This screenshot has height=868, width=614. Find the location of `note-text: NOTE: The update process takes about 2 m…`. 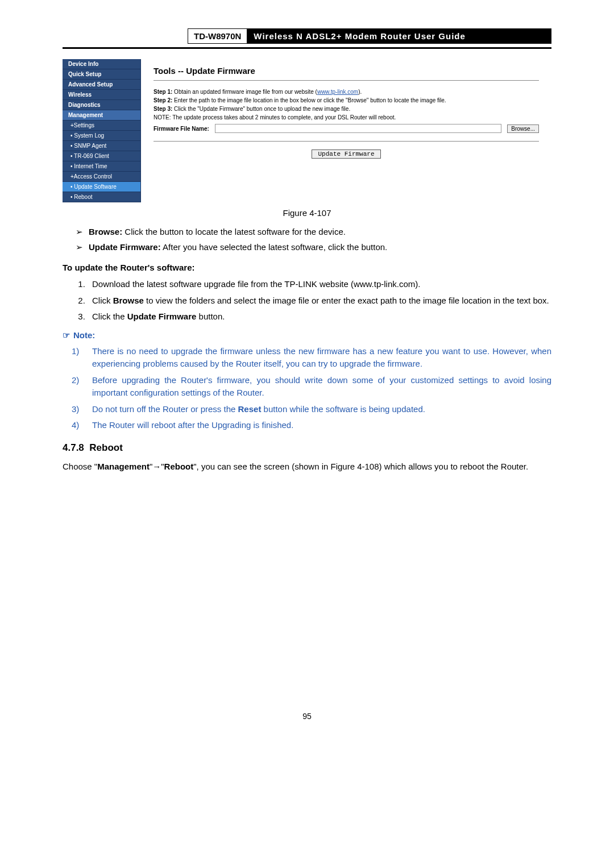

note-text: NOTE: The update process takes about 2 m… is located at coordinates (346, 117).